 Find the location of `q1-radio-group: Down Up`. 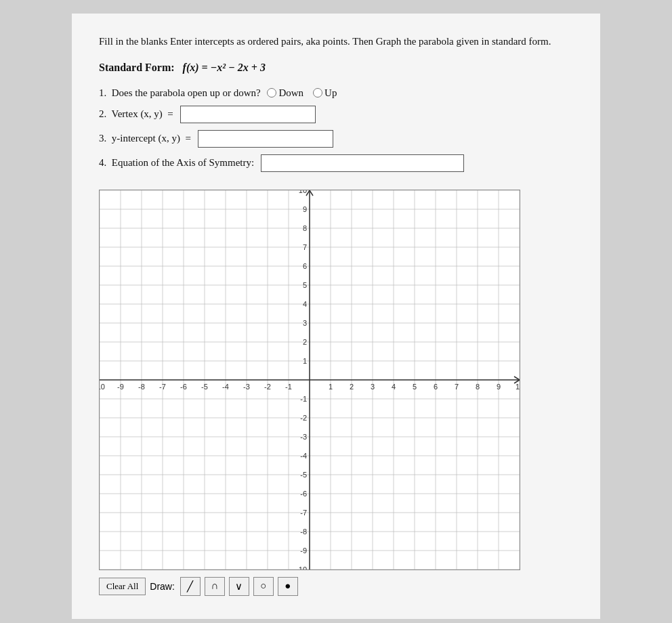

q1-radio-group: Down Up is located at coordinates (303, 93).